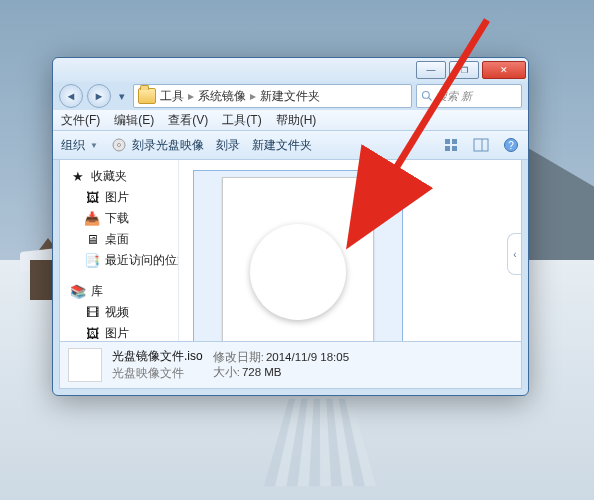 This screenshot has width=594, height=500. Describe the element at coordinates (119, 218) in the screenshot. I see `nav-item-downloads: 📥下载` at that location.